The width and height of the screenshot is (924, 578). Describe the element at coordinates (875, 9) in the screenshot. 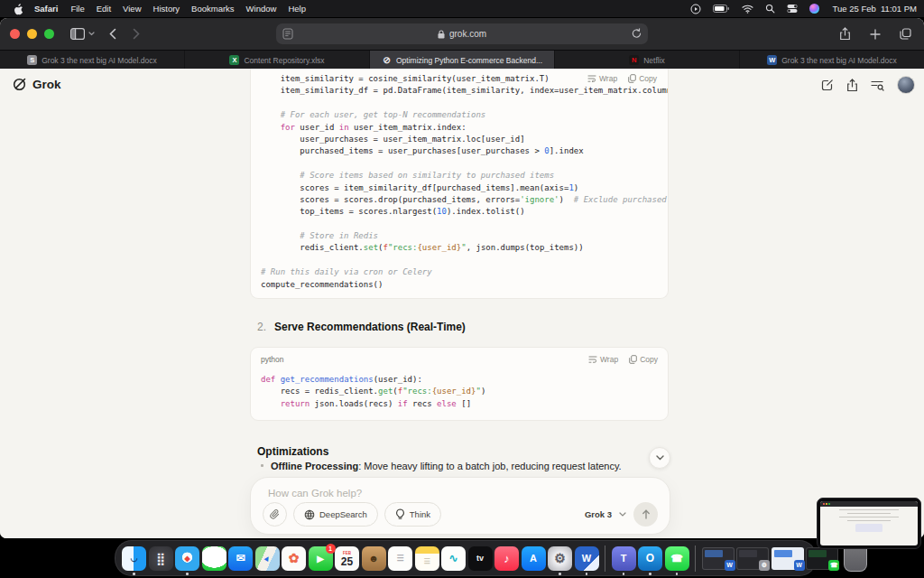

I see `menu-clock: Tue 25 Feb 11:01 PM` at that location.